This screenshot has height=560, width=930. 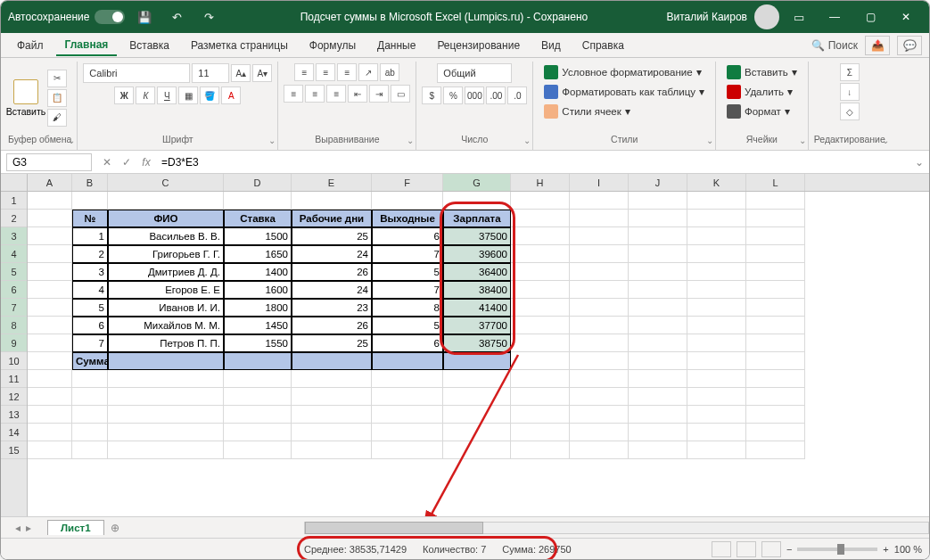 I want to click on cell-J14, so click(x=658, y=432).